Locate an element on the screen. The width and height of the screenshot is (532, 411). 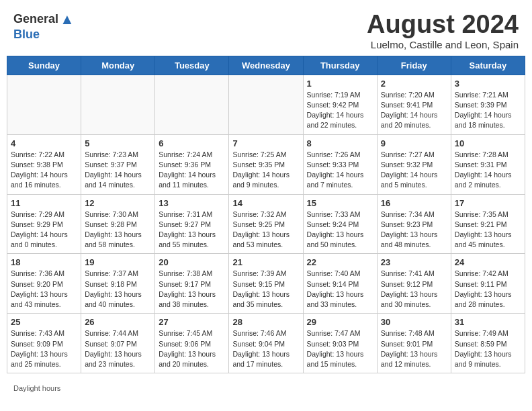
calendar-cell: 29Sunrise: 7:47 AMSunset: 9:03 PMDayligh… is located at coordinates (340, 344).